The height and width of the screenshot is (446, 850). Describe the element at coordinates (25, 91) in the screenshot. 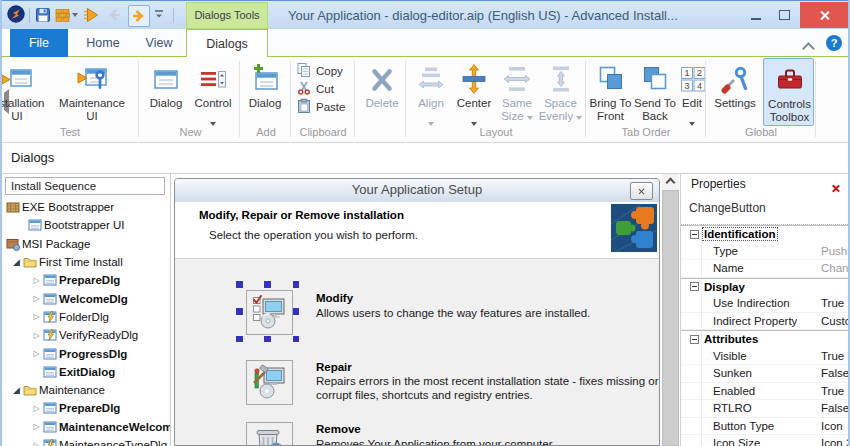

I see `test-installation-ui-button: Installation UI` at that location.